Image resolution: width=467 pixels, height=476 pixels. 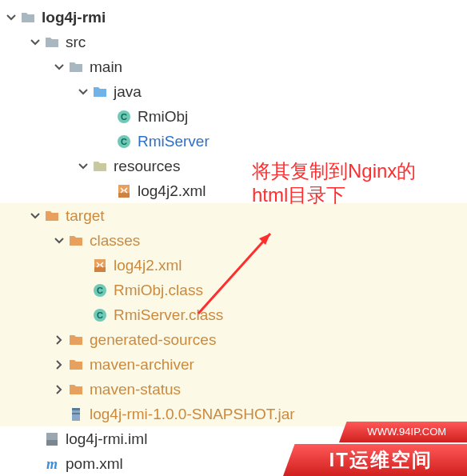 What do you see at coordinates (85, 216) in the screenshot?
I see `node-label: target` at bounding box center [85, 216].